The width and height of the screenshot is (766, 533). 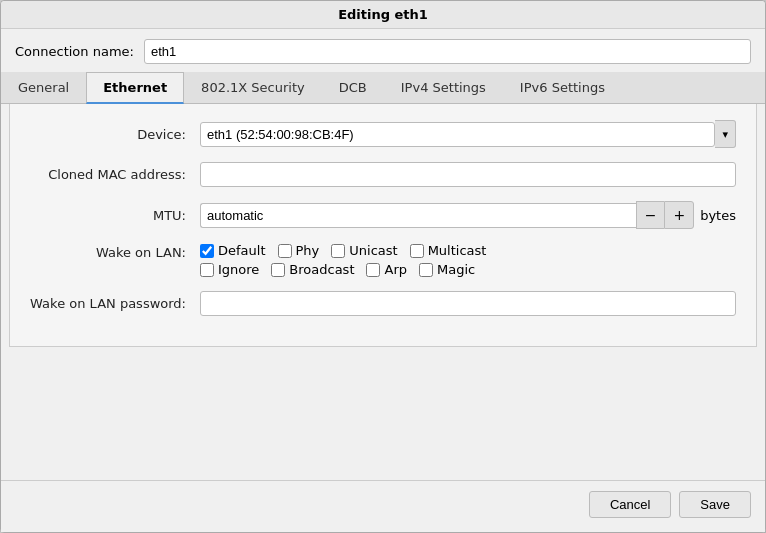 I want to click on tab-ipv6: IPv6 Settings, so click(x=562, y=88).